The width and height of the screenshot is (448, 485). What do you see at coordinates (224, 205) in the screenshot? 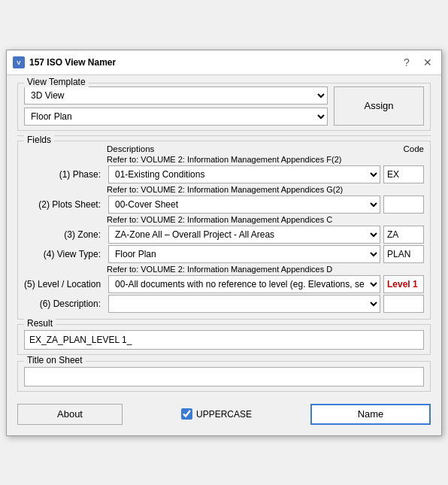
I see `plots-input-row: (2) Plots Sheet: 00-Cover Sheet` at bounding box center [224, 205].